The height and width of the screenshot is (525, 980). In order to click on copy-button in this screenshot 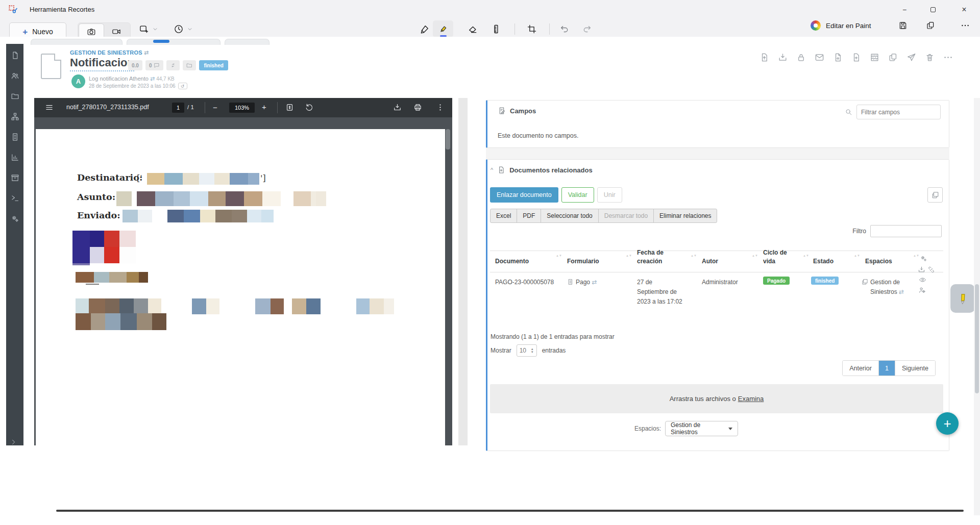, I will do `click(930, 26)`.